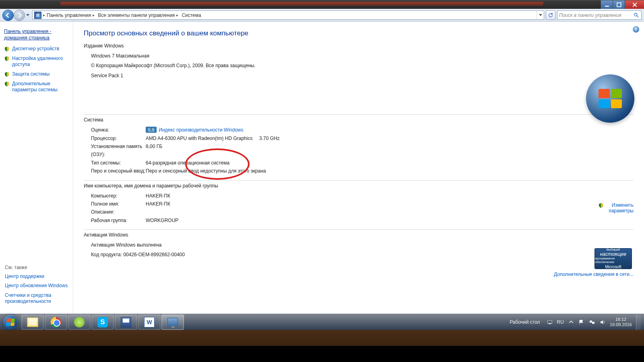 This screenshot has width=644, height=362. Describe the element at coordinates (359, 120) in the screenshot. I see `system-heading: Система` at that location.